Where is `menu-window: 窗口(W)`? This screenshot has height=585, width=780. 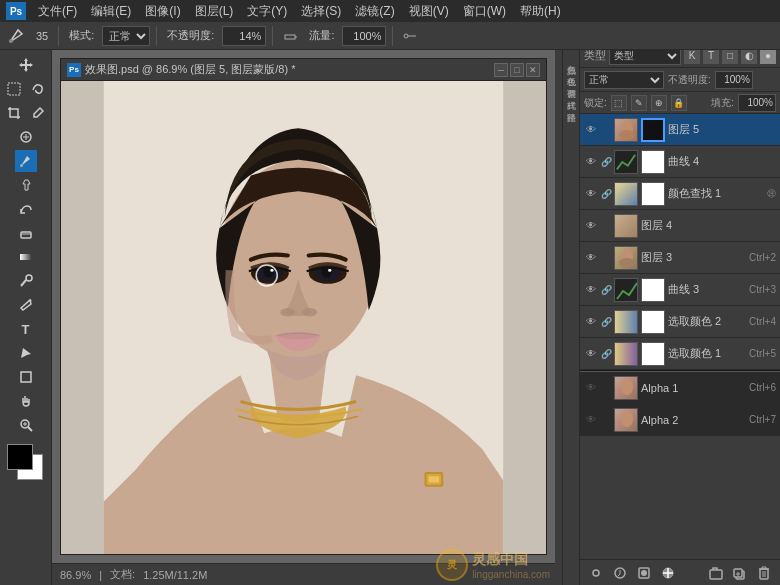 menu-window: 窗口(W) is located at coordinates (484, 12).